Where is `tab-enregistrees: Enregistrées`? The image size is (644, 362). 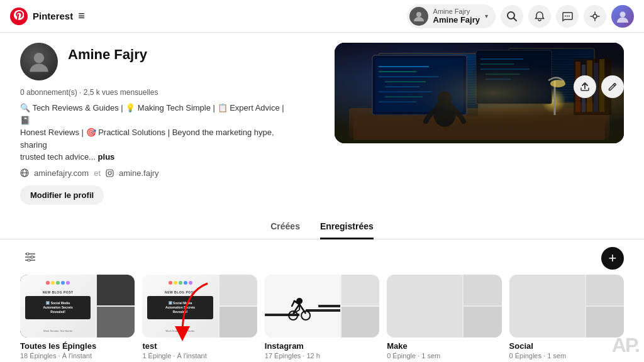
tab-enregistrees: Enregistrées is located at coordinates (347, 228).